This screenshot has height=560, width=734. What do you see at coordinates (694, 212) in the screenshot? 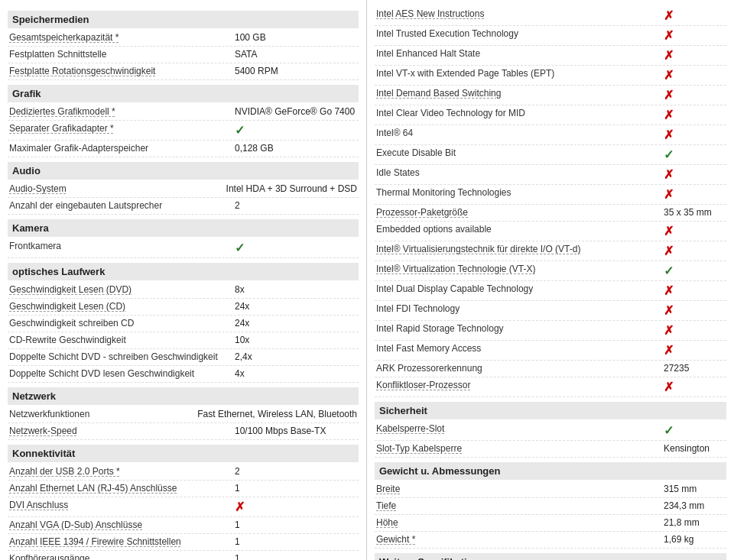
I see `row-value: 35 x 35 mm` at bounding box center [694, 212].